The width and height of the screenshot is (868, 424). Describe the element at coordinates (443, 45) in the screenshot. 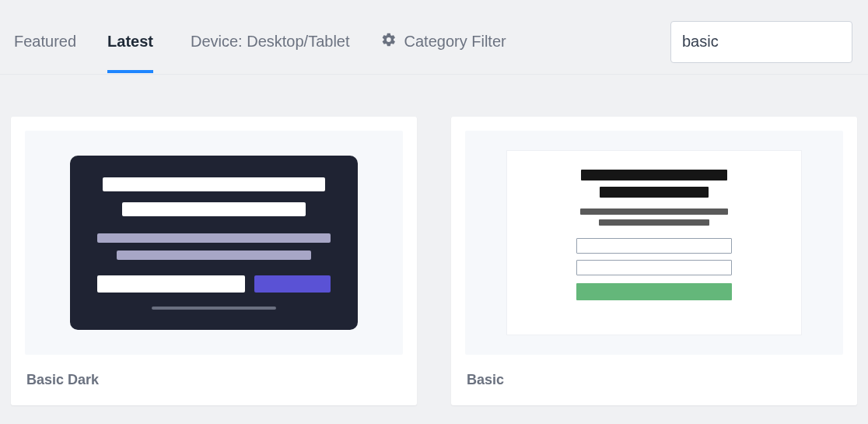

I see `category-filter: Category Filter` at that location.